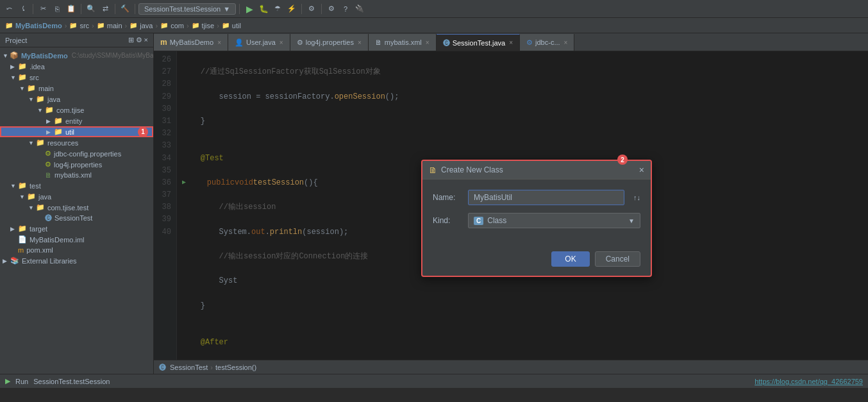  I want to click on tree-icon-target: 📁, so click(22, 228).